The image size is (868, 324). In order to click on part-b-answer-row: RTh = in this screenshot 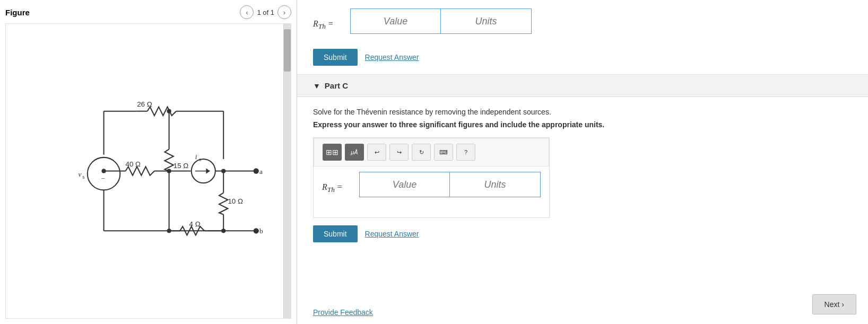, I will do `click(583, 25)`.